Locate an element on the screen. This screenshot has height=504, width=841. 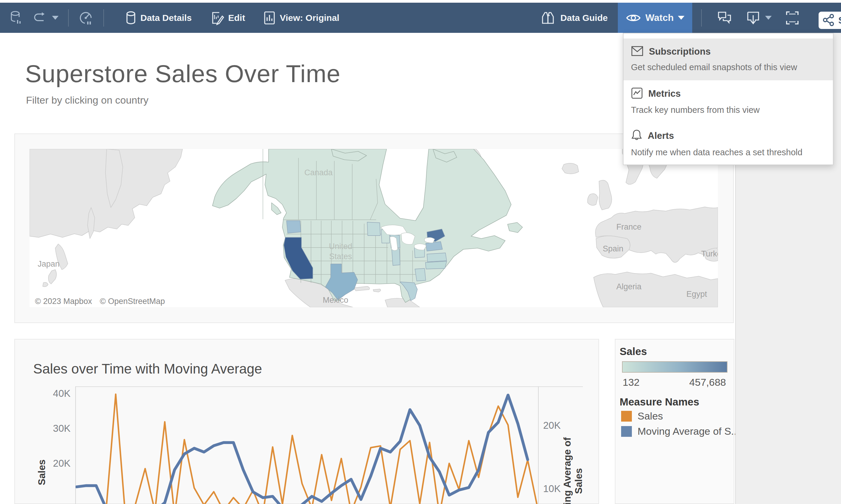
gradient-min-value: 132 is located at coordinates (631, 382).